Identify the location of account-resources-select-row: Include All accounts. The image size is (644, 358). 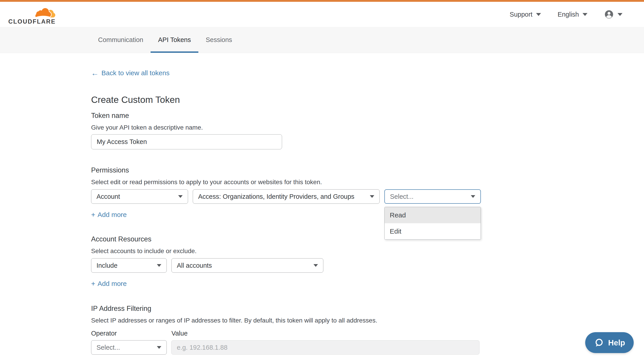
(368, 265).